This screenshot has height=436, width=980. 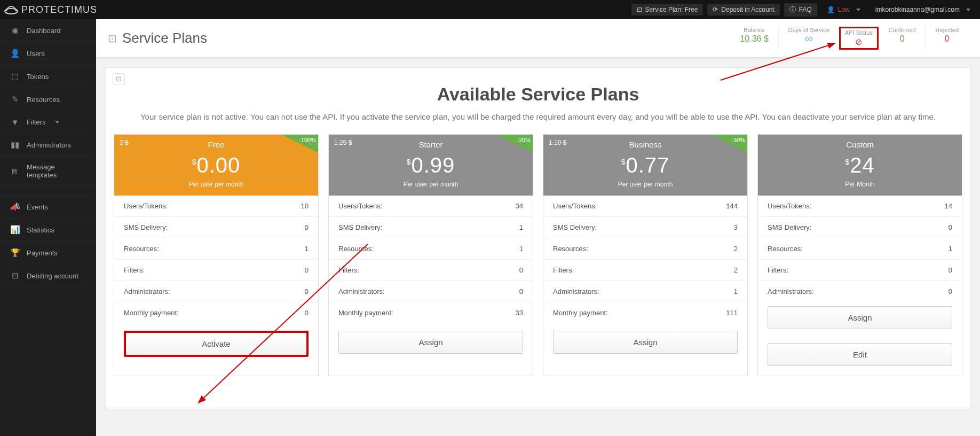 What do you see at coordinates (645, 248) in the screenshot?
I see `feature-row: Resources:2` at bounding box center [645, 248].